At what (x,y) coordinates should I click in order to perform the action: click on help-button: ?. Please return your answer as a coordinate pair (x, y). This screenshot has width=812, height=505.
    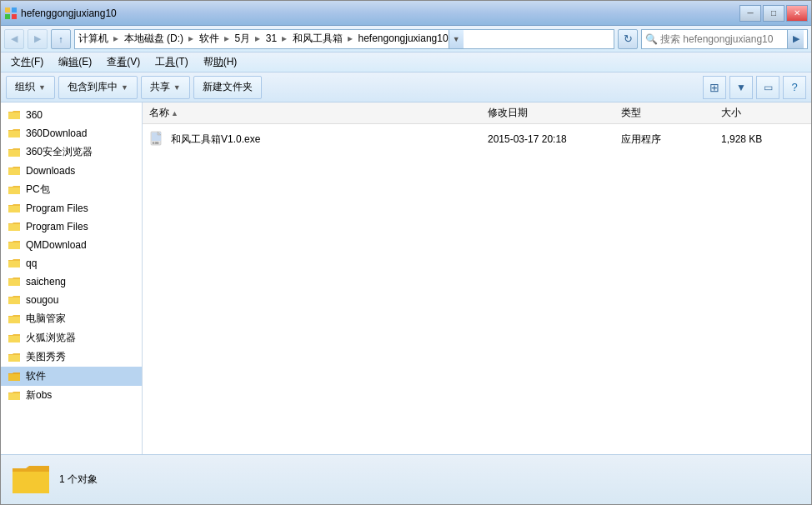
    Looking at the image, I should click on (794, 88).